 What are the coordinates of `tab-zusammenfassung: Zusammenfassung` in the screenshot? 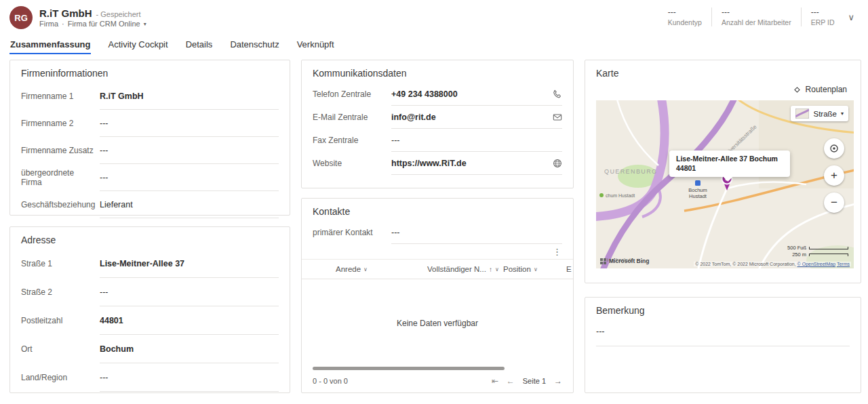 It's located at (50, 45).